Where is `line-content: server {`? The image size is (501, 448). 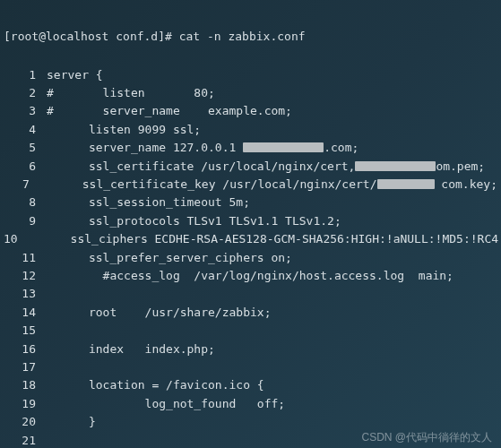 line-content: server { is located at coordinates (75, 75).